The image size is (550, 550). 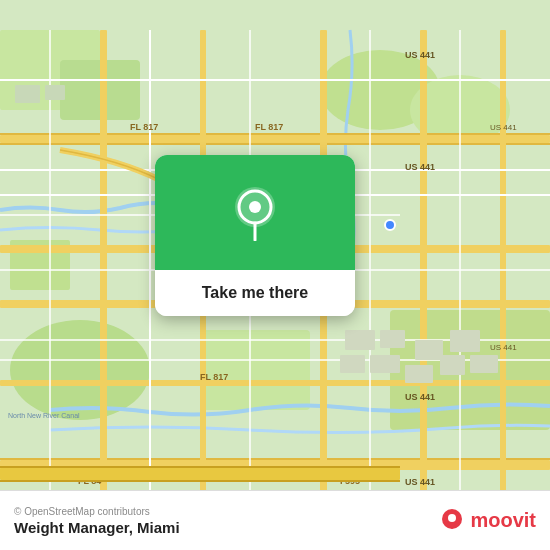 What do you see at coordinates (97, 512) in the screenshot?
I see `attribution-text: © OpenStreetMap contributors` at bounding box center [97, 512].